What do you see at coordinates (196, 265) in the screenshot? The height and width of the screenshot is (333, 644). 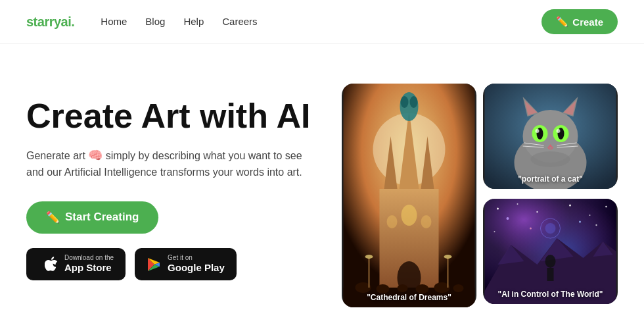 I see `google-play-text: Get it on Google Play` at bounding box center [196, 265].